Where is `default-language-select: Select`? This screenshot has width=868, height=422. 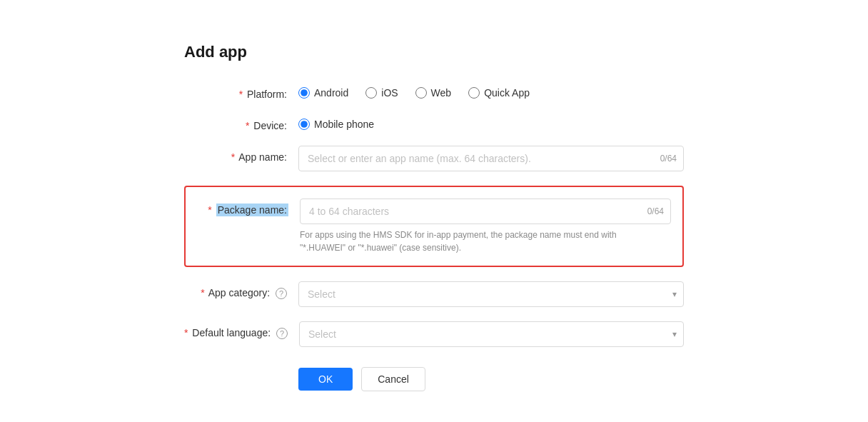 default-language-select: Select is located at coordinates (491, 334).